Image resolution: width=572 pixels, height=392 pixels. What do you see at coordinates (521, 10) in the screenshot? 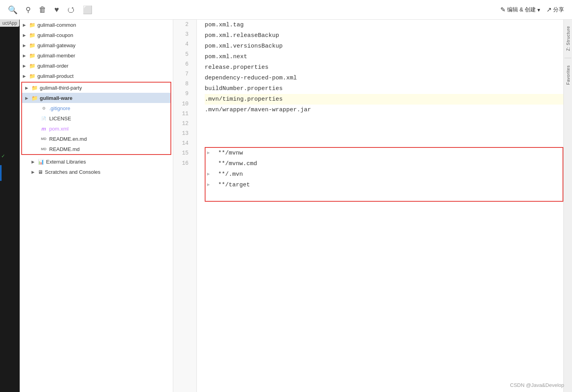
I see `edit-create-label: 编辑 & 创建` at bounding box center [521, 10].